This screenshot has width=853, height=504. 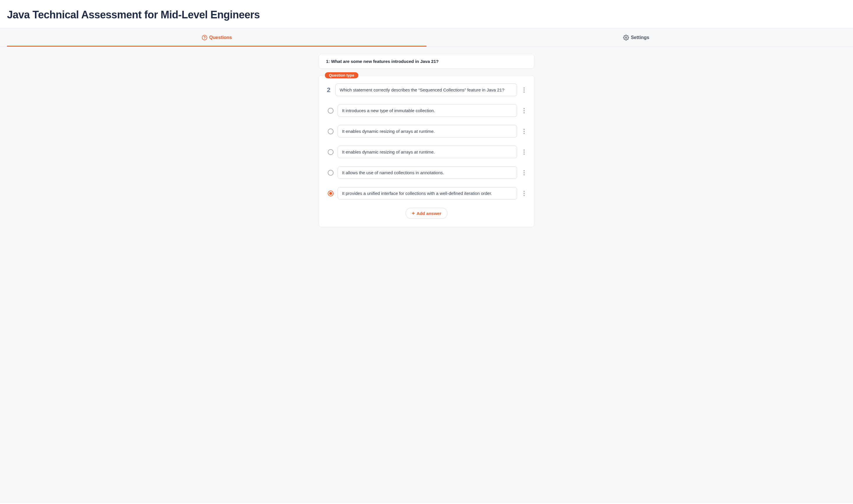 What do you see at coordinates (426, 61) in the screenshot?
I see `question-1-title: 1: What are some new features introduced…` at bounding box center [426, 61].